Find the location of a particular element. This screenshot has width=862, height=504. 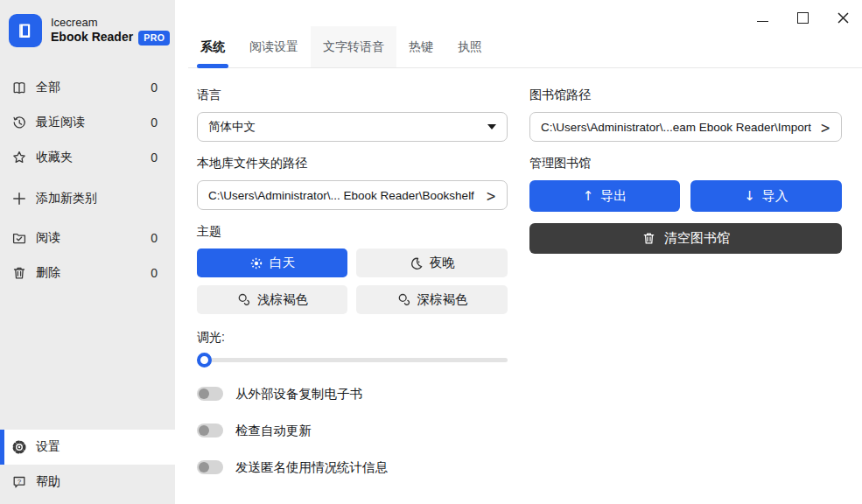

sidebar-item-label: 收藏夹 is located at coordinates (54, 158).